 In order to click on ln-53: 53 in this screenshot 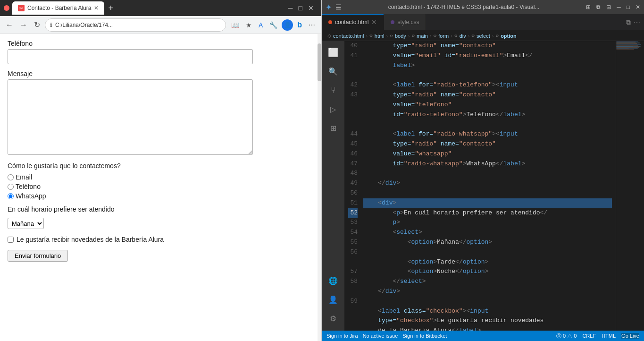, I will do `click(353, 223)`.